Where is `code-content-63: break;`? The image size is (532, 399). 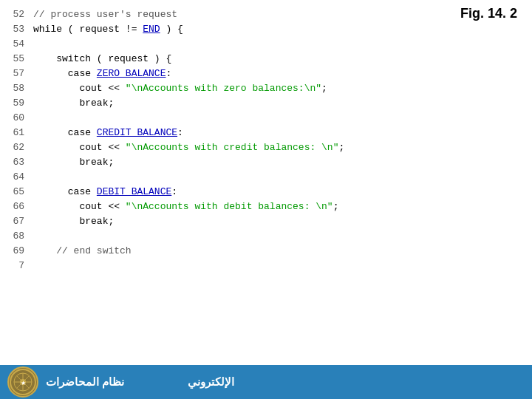 code-content-63: break; is located at coordinates (74, 163).